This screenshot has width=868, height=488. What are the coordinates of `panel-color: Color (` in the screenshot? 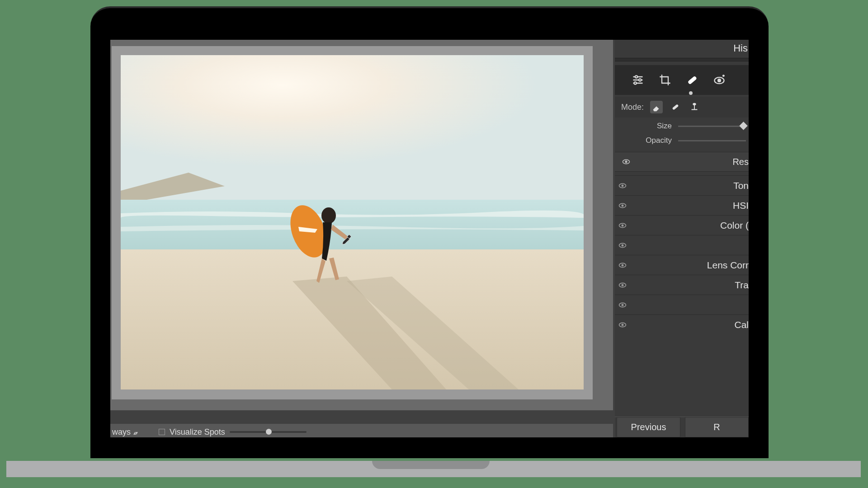 It's located at (682, 225).